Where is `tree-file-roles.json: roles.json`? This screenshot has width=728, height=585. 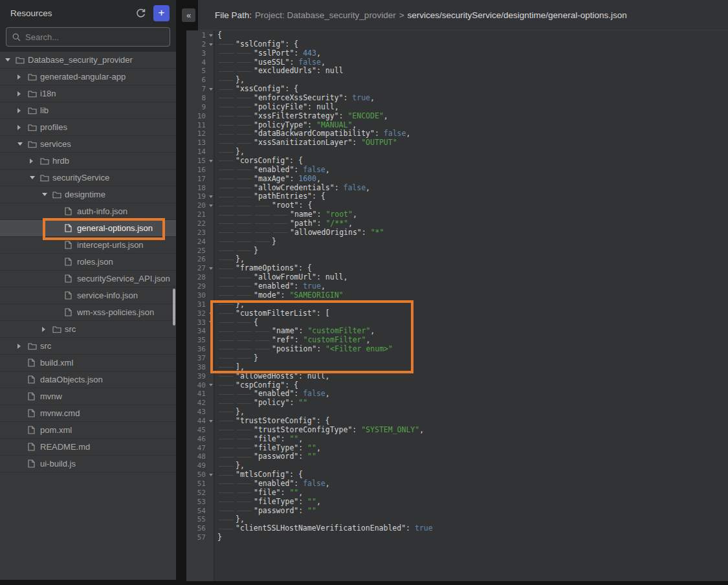
tree-file-roles.json: roles.json is located at coordinates (88, 262).